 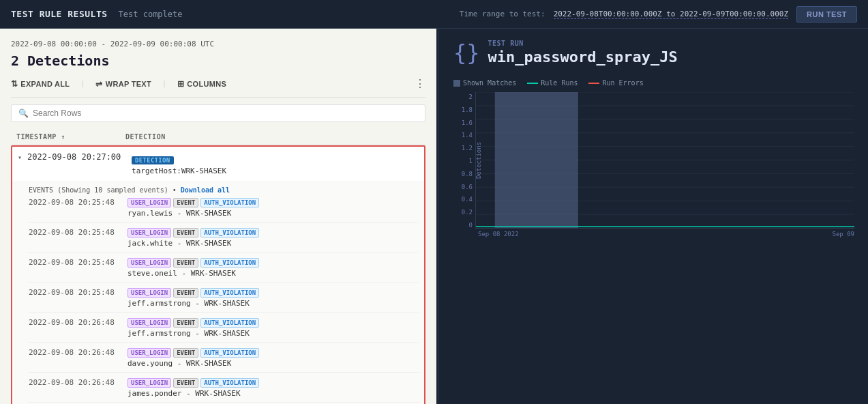 I want to click on detection-timestamp: 2022-09-08 20:27:00, so click(x=76, y=157).